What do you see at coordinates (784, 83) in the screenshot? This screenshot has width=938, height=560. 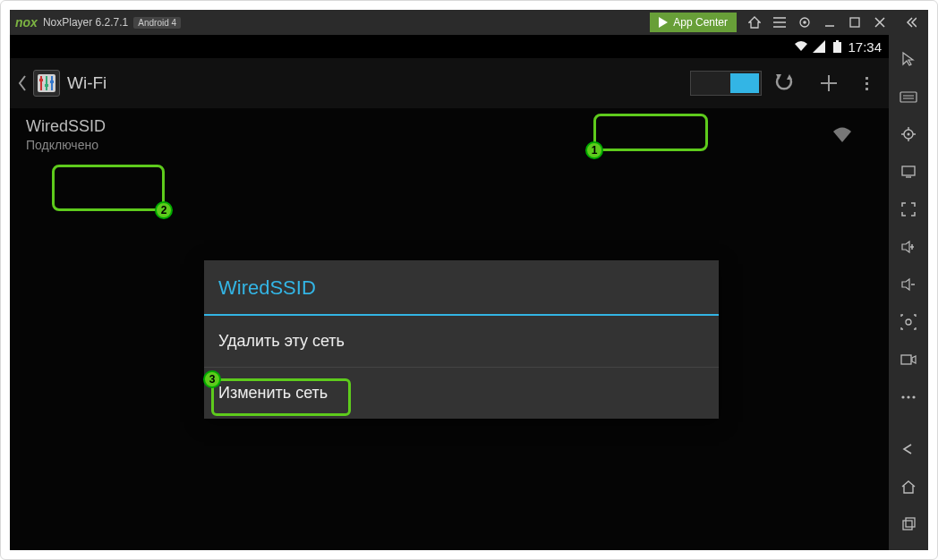 I see `refresh-icon` at bounding box center [784, 83].